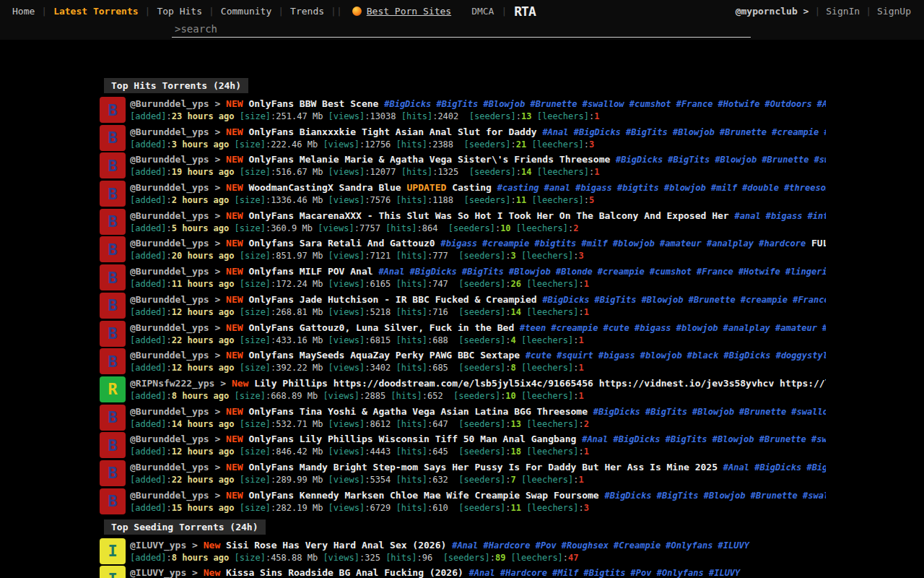 Image resolution: width=924 pixels, height=578 pixels. Describe the element at coordinates (478, 396) in the screenshot. I see `torrent-stats-line: [added]:8 hours ago [size]:668.89 Mb [vi…` at that location.